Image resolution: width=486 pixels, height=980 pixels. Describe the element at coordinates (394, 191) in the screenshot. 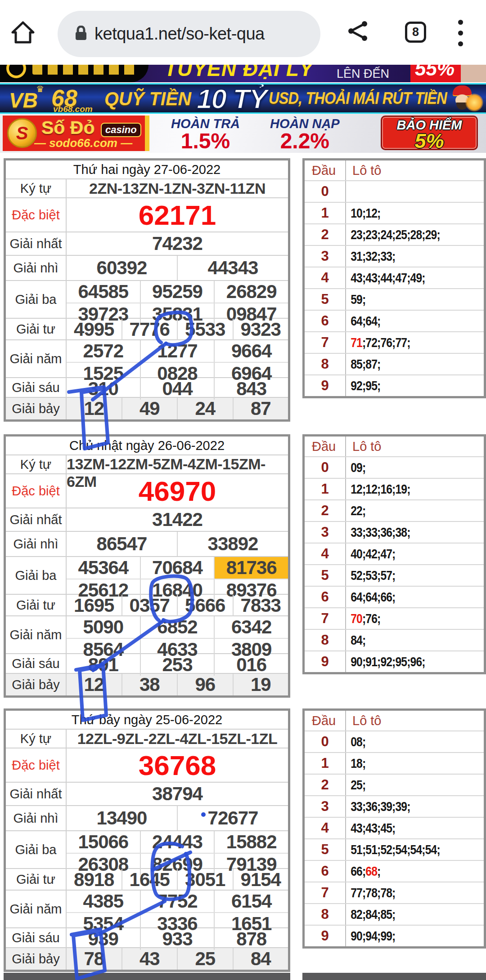

I see `loto-row: 0` at that location.